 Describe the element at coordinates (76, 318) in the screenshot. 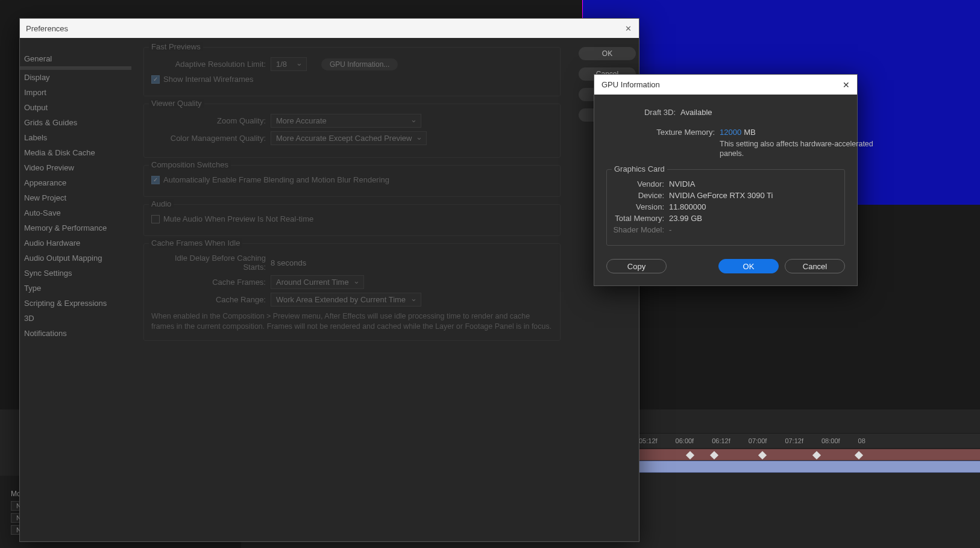

I see `sidebar-item-3d: 3D` at that location.